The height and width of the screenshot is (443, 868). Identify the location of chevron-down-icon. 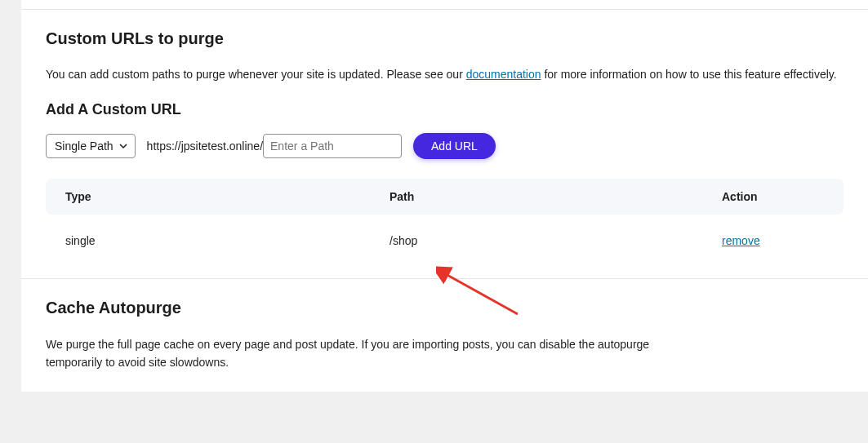
(123, 146).